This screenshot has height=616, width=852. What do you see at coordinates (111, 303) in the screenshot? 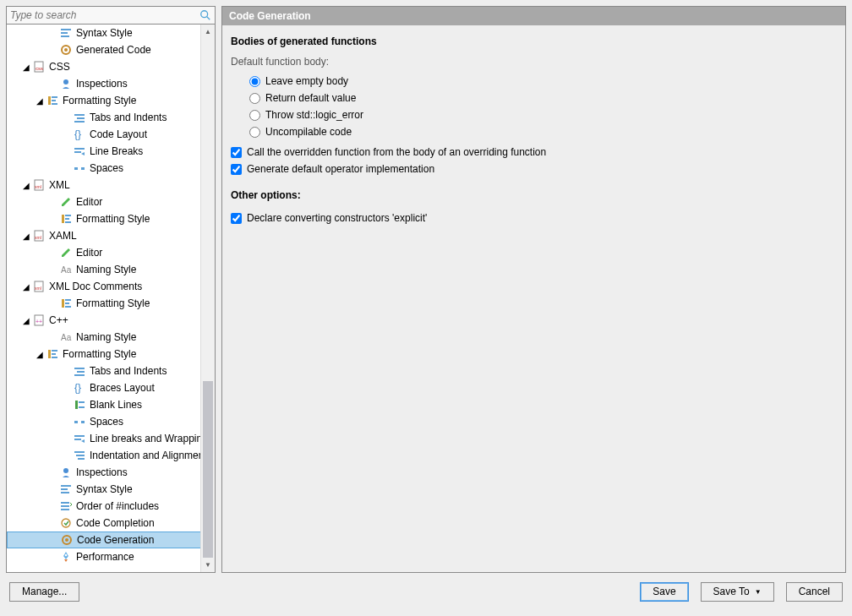
I see `tree-item-formatting-style-xmldoc: Formatting Style` at bounding box center [111, 303].